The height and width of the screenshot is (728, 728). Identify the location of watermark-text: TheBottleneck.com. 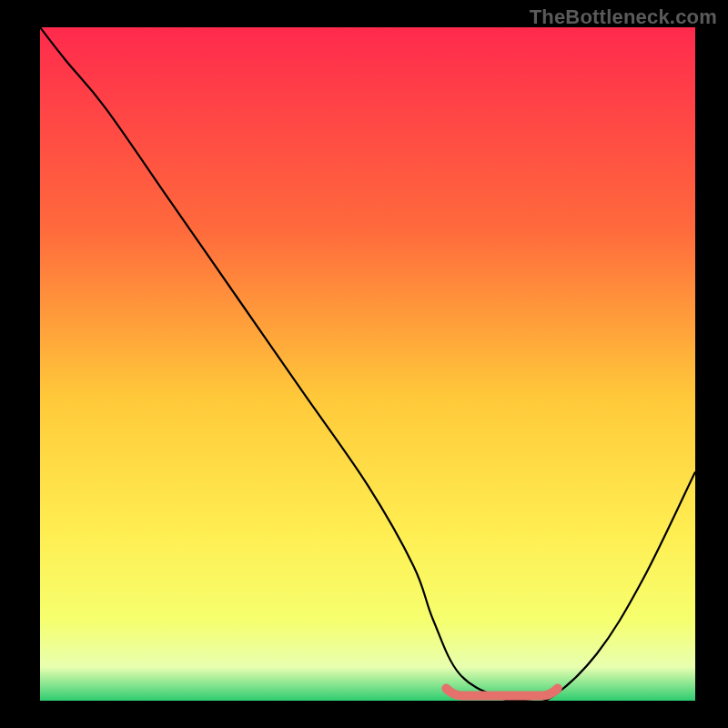
(623, 17).